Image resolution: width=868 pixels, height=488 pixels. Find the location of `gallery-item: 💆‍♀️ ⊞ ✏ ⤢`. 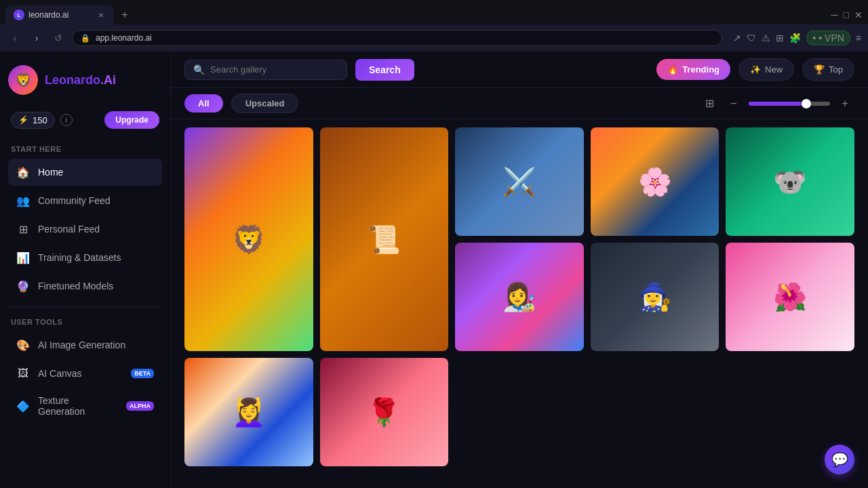

gallery-item: 💆‍♀️ ⊞ ✏ ⤢ is located at coordinates (249, 412).